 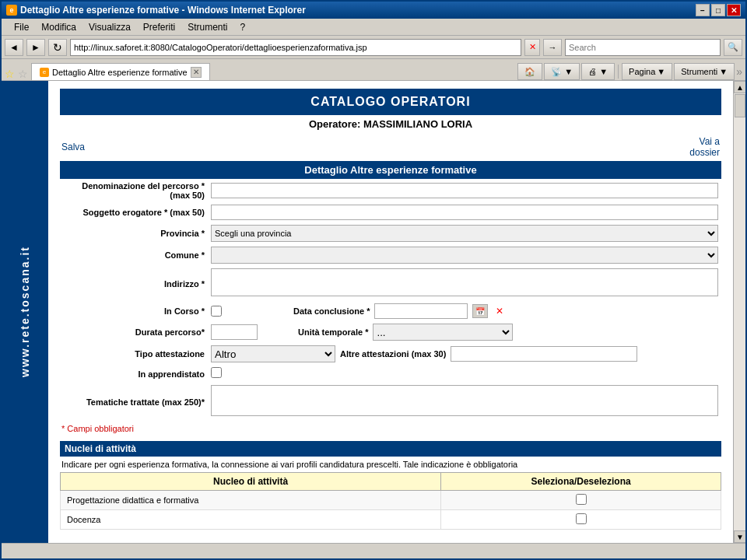 I want to click on menu-strumenti: Strumenti, so click(x=207, y=27).